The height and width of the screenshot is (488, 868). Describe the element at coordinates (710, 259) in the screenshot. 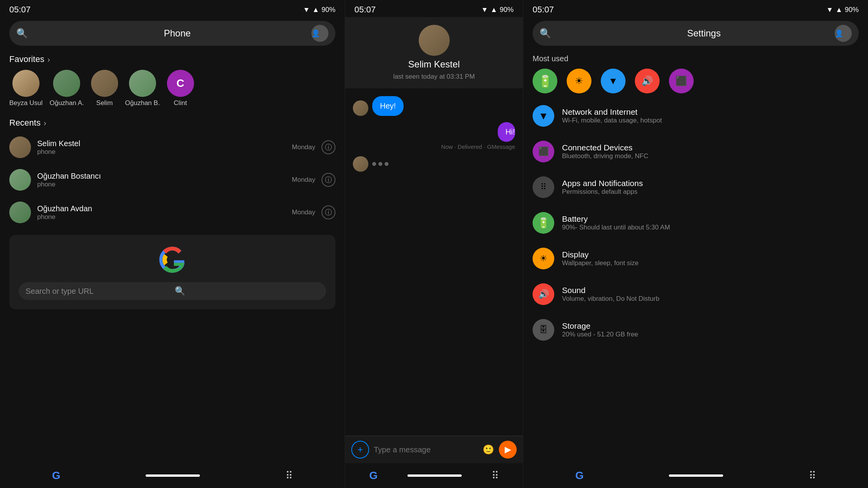

I see `setting-text-display: Display Wallpaper, sleep, font size` at that location.